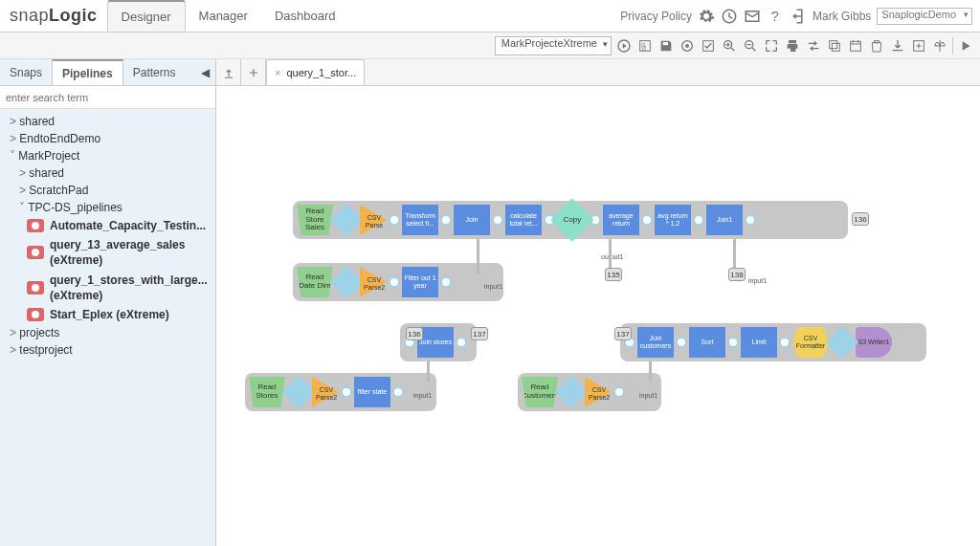 The height and width of the screenshot is (546, 980). I want to click on badge-136b: 136, so click(414, 334).